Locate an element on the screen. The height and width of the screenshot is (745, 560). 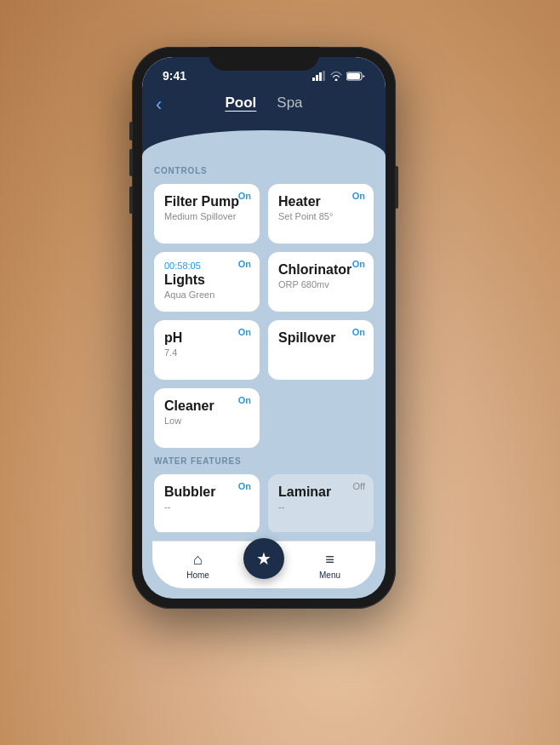
cleaner-status: On is located at coordinates (245, 400).